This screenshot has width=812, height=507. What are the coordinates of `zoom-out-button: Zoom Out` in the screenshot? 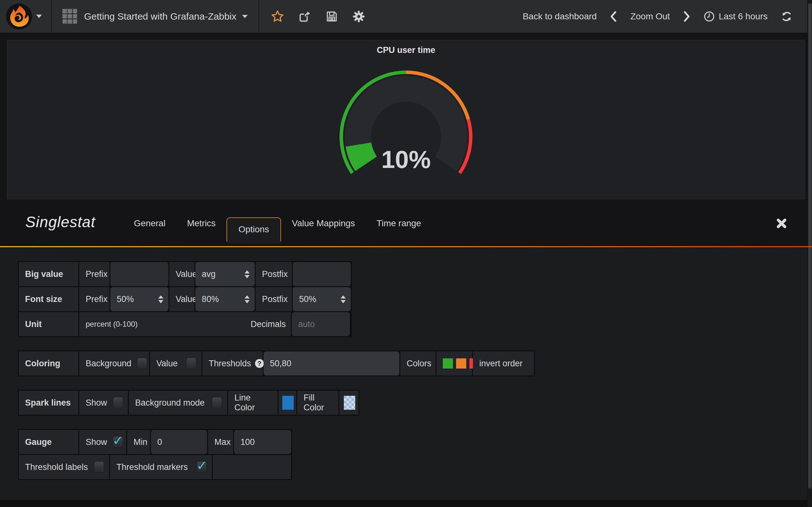 It's located at (650, 16).